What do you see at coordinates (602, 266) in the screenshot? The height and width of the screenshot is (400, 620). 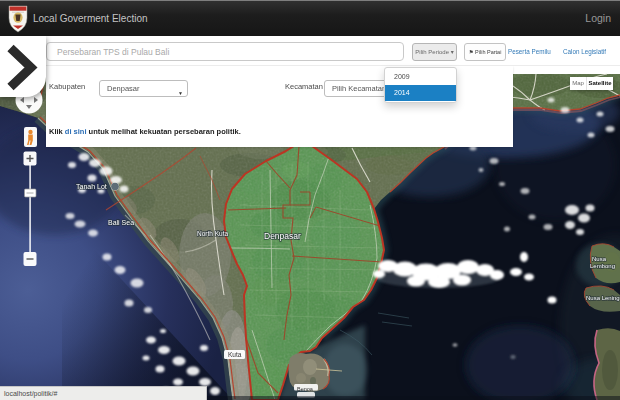 I see `svg-text: Lembong` at bounding box center [602, 266].